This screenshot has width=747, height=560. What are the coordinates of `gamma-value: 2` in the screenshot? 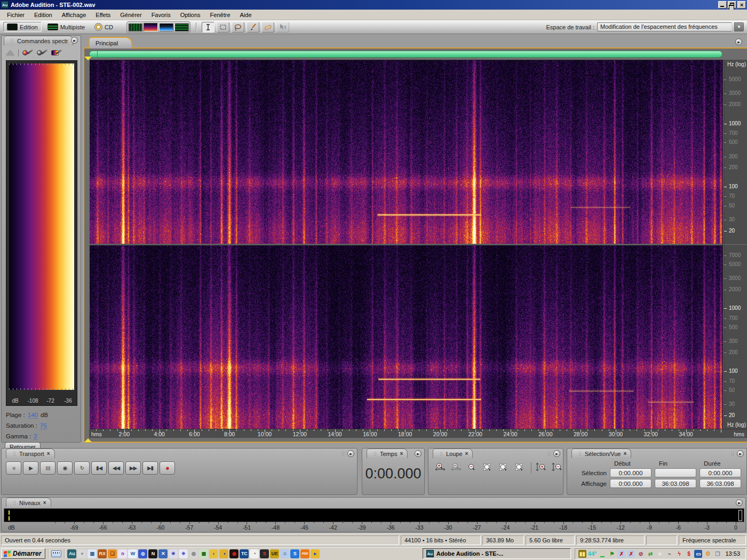 It's located at (35, 436).